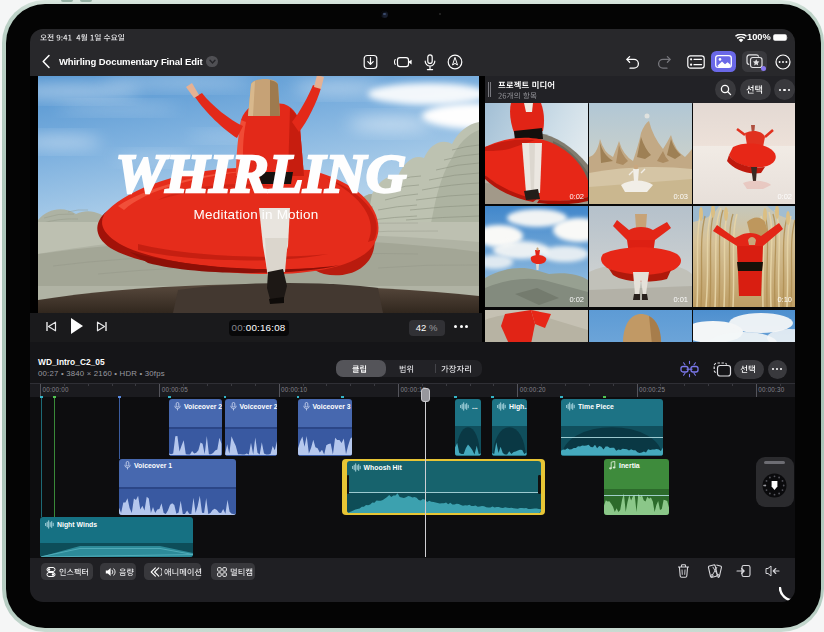  What do you see at coordinates (256, 214) in the screenshot?
I see `svg-text: Meditation in Motion` at bounding box center [256, 214].